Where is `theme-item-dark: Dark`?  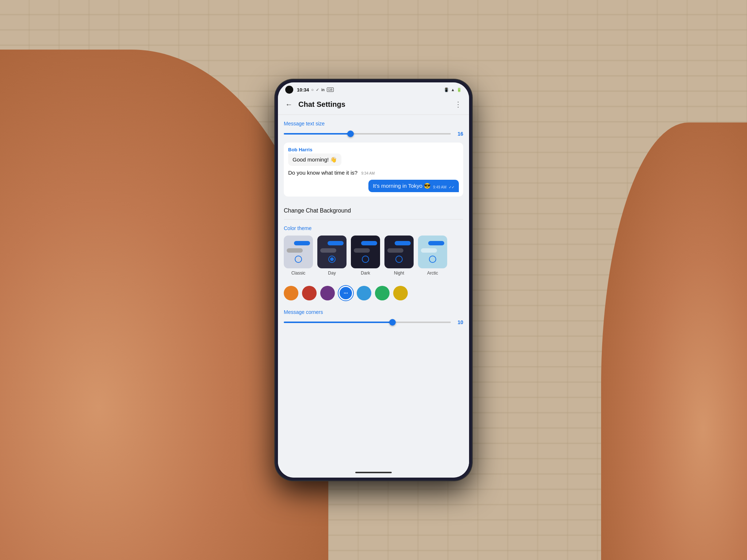 theme-item-dark: Dark is located at coordinates (365, 256).